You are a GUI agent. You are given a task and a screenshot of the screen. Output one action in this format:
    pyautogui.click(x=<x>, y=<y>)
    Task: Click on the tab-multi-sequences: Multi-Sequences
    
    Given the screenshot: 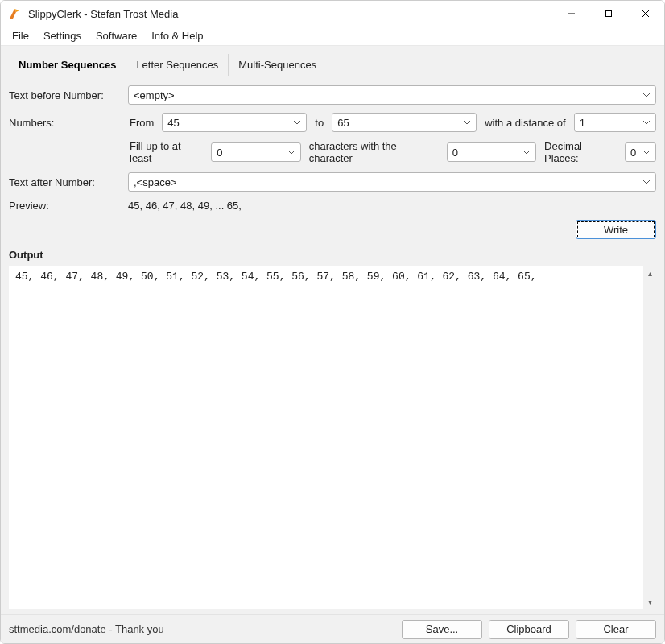 What is the action you would take?
    pyautogui.click(x=277, y=64)
    